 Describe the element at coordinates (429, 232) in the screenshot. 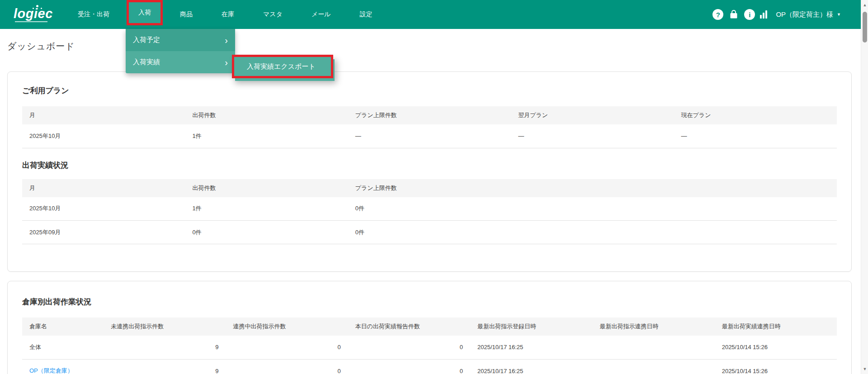

I see `table-row: 2025年09月 0件 0件` at that location.